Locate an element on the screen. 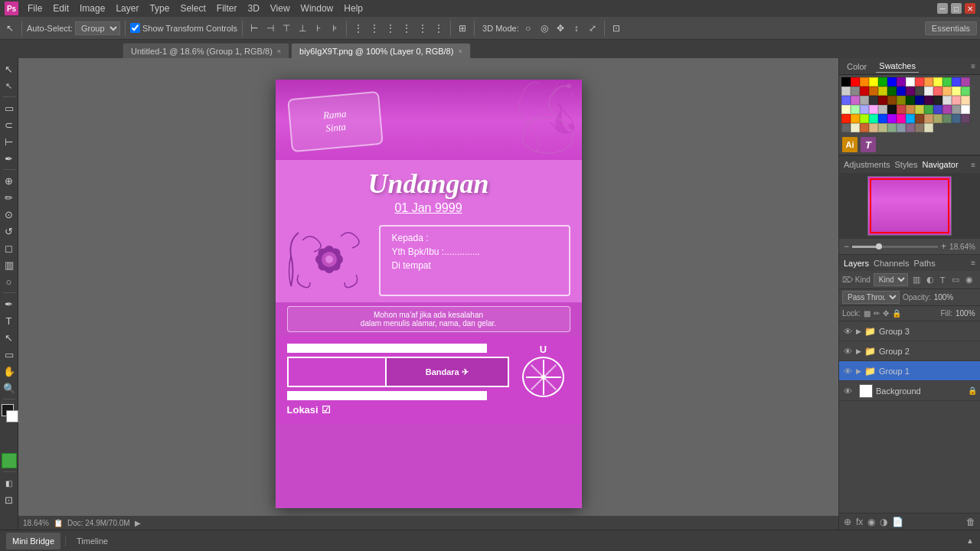 Image resolution: width=980 pixels, height=551 pixels. filter-smart: ◉ is located at coordinates (969, 280).